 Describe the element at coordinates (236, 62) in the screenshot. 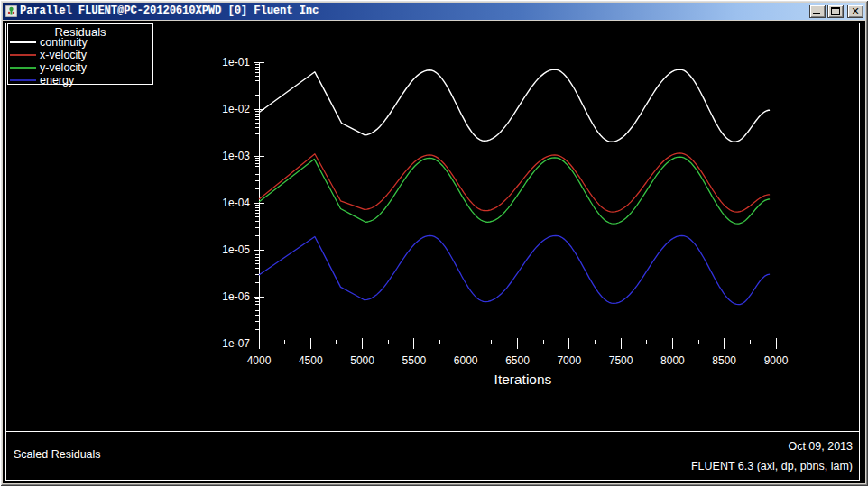

I see `y-tick-label: 1e-01` at that location.